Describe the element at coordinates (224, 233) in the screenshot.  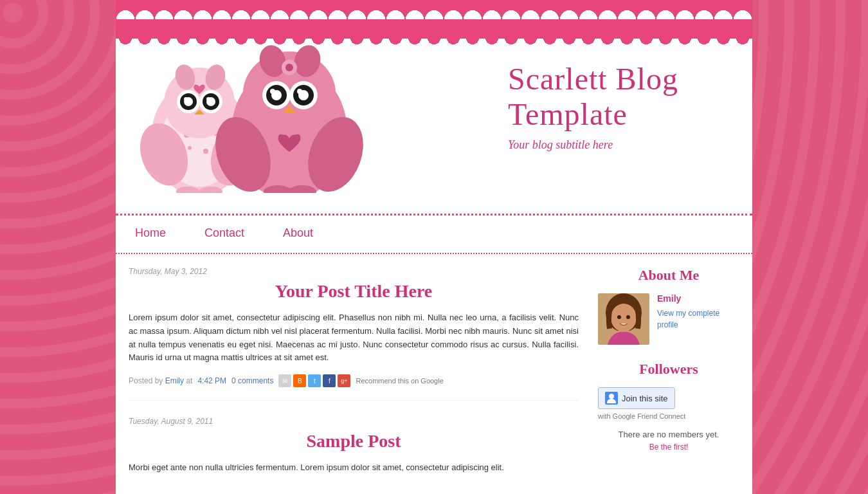
I see `nav-item-contact: Contact` at that location.